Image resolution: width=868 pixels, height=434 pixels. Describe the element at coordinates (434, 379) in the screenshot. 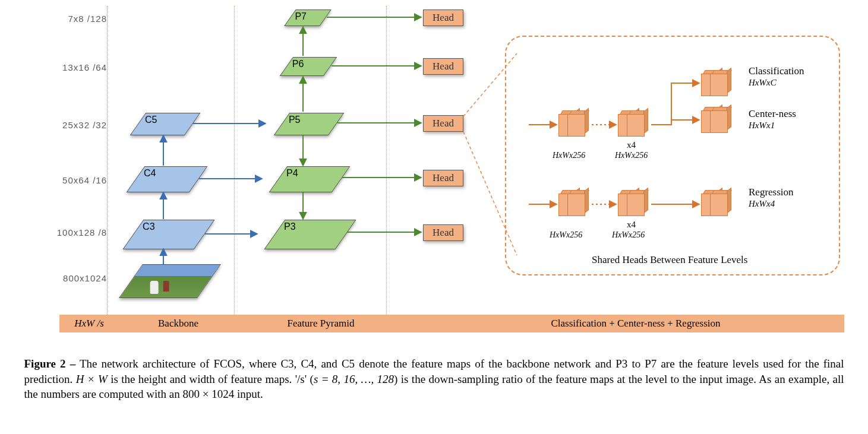

I see `figure-caption: Figure 2 – The network architecture of F…` at that location.